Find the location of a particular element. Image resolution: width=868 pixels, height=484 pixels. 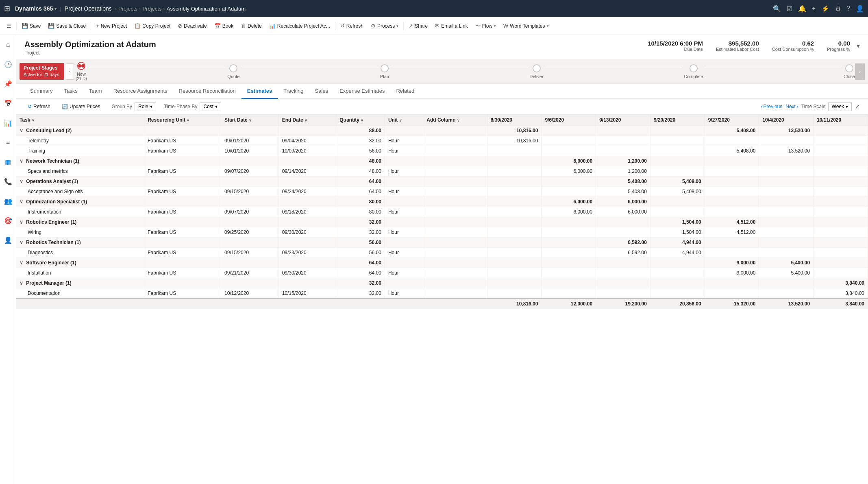

tab-sales: Sales is located at coordinates (322, 91).